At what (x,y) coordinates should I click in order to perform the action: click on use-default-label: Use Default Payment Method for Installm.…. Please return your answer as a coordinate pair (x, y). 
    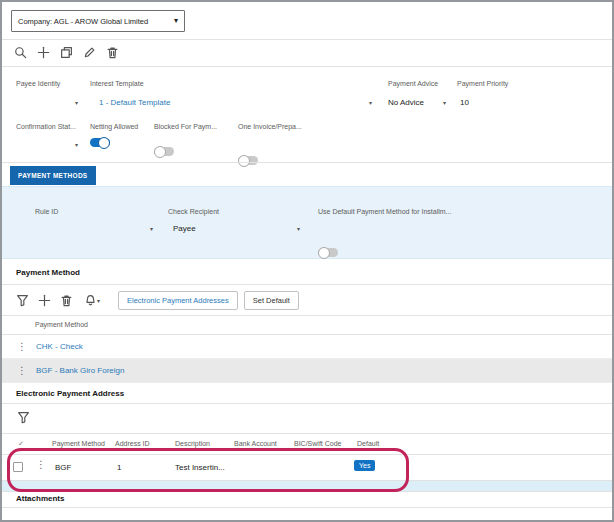
    Looking at the image, I should click on (384, 212).